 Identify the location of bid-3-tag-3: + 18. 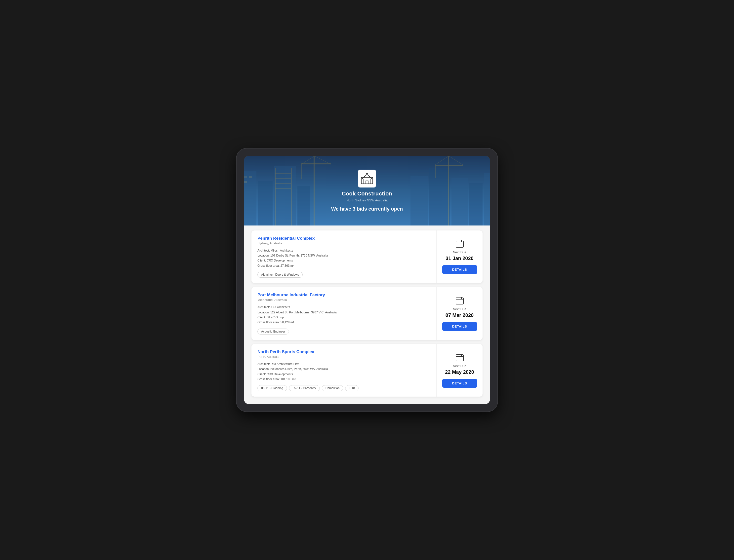
(352, 388).